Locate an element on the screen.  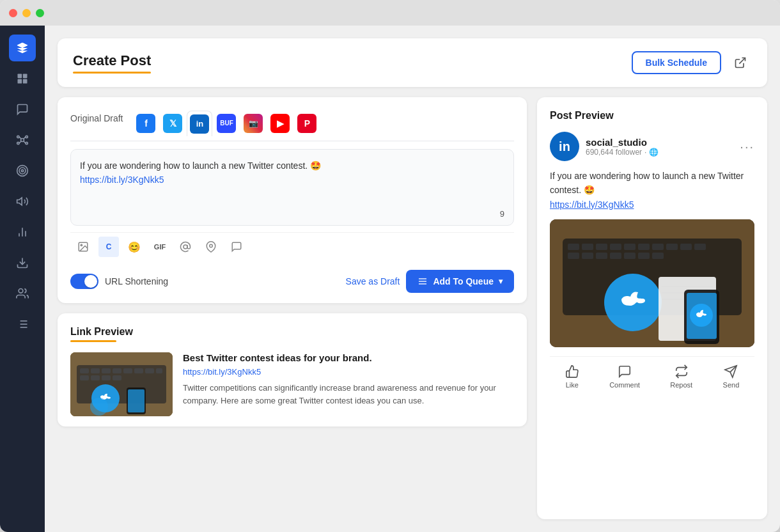
preview-followers: 690,644 follower · 🌐 is located at coordinates (622, 152).